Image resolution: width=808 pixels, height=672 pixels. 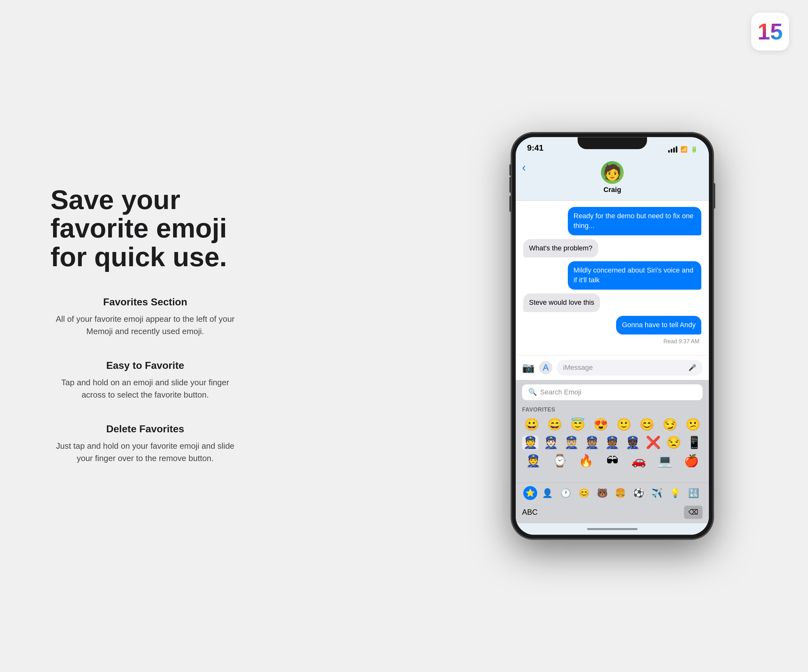 What do you see at coordinates (612, 461) in the screenshot?
I see `emoji-row-3: 👮 ⌚ 🔥 🕶 🚗 💻 🍎` at bounding box center [612, 461].